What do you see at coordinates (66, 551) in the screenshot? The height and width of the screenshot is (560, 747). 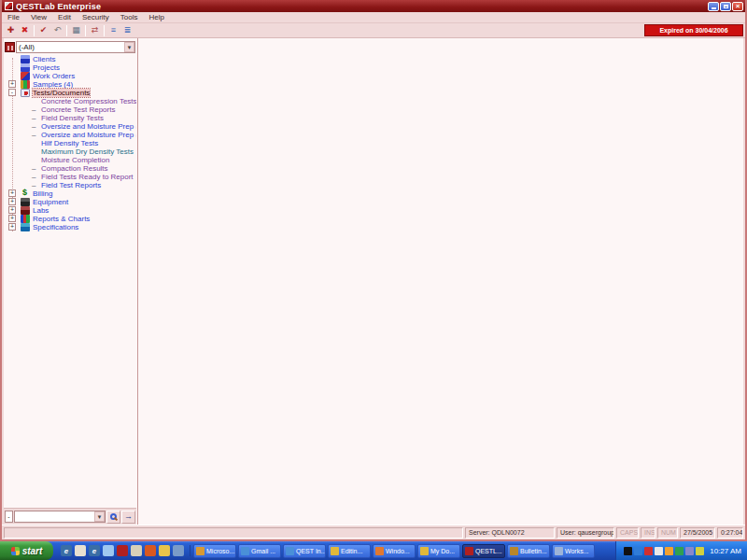 I see `quick-launch-internet-explorer-icon: e` at bounding box center [66, 551].